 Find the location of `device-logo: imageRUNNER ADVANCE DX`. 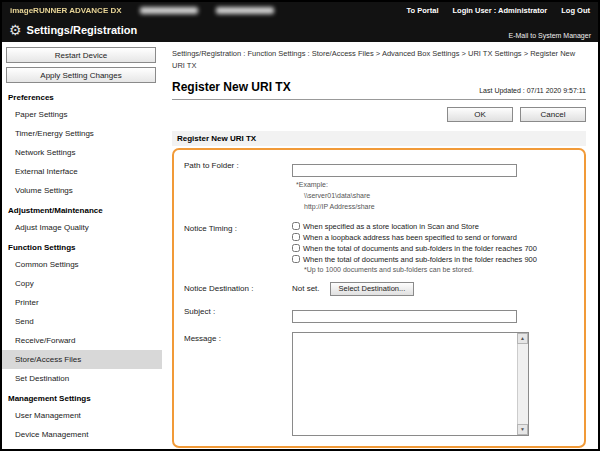

device-logo: imageRUNNER ADVANCE DX is located at coordinates (66, 10).